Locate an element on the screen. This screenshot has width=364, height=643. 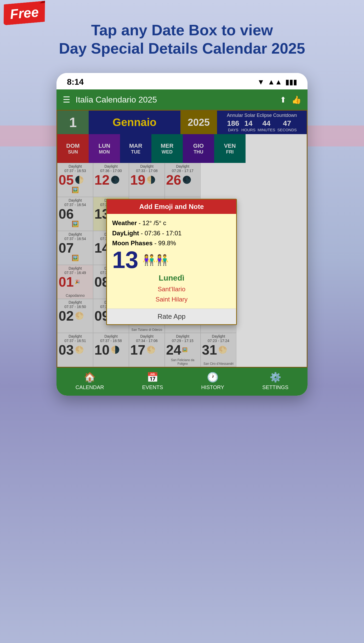
like-icon: 👍 is located at coordinates (297, 100).